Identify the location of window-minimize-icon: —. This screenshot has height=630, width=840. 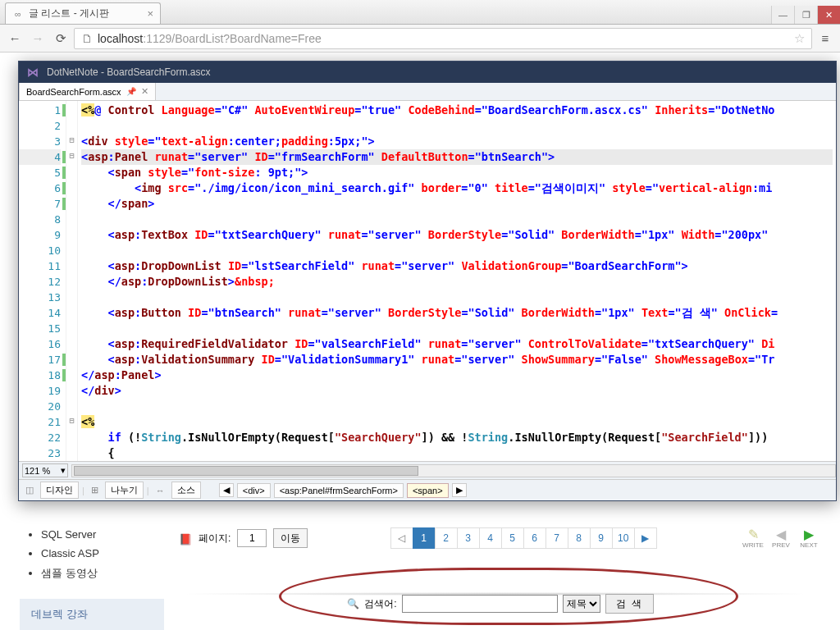
(783, 15).